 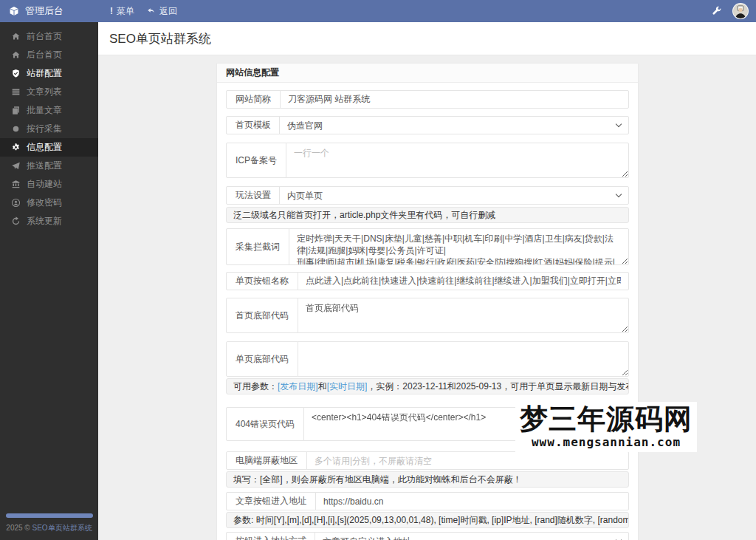 I want to click on icp-label: ICP备案号, so click(x=256, y=160).